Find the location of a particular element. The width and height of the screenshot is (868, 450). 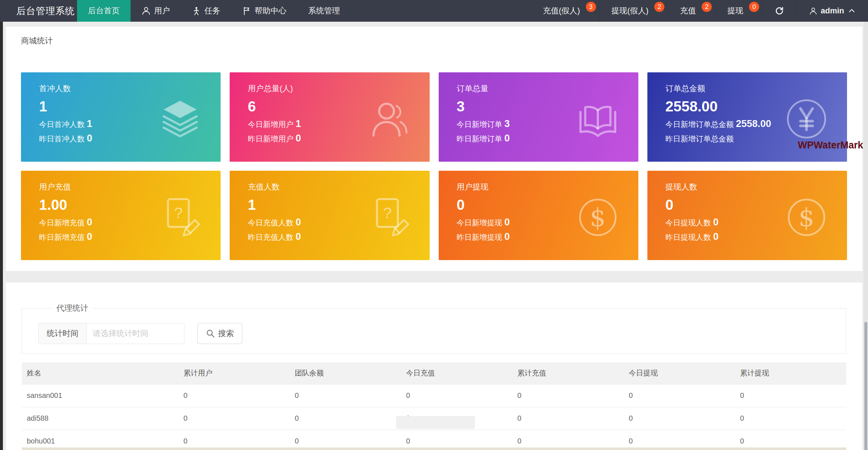

card-line-label: 昨日新增订单总金额 is located at coordinates (699, 139).